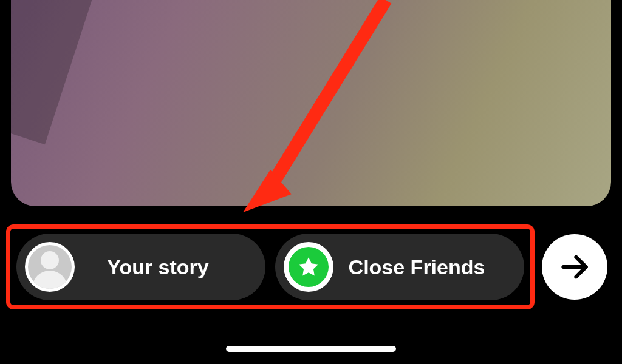 The width and height of the screenshot is (622, 364). What do you see at coordinates (429, 267) in the screenshot?
I see `close-friends-label: Close Friends` at bounding box center [429, 267].